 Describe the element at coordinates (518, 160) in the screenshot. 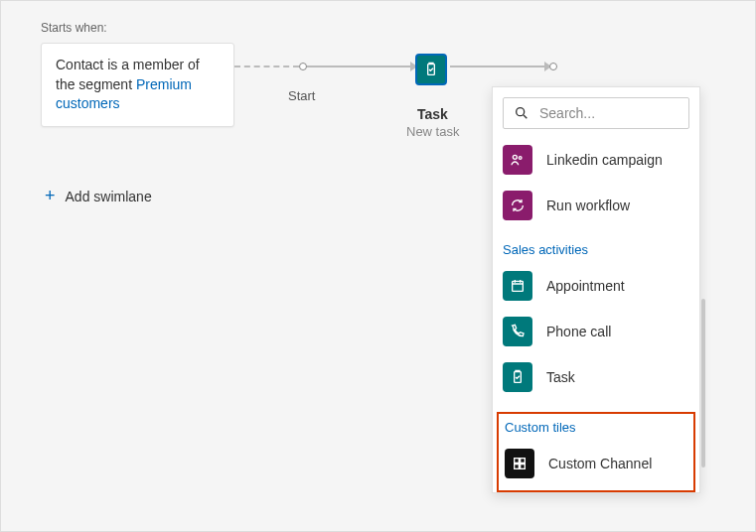

I see `people-icon` at that location.